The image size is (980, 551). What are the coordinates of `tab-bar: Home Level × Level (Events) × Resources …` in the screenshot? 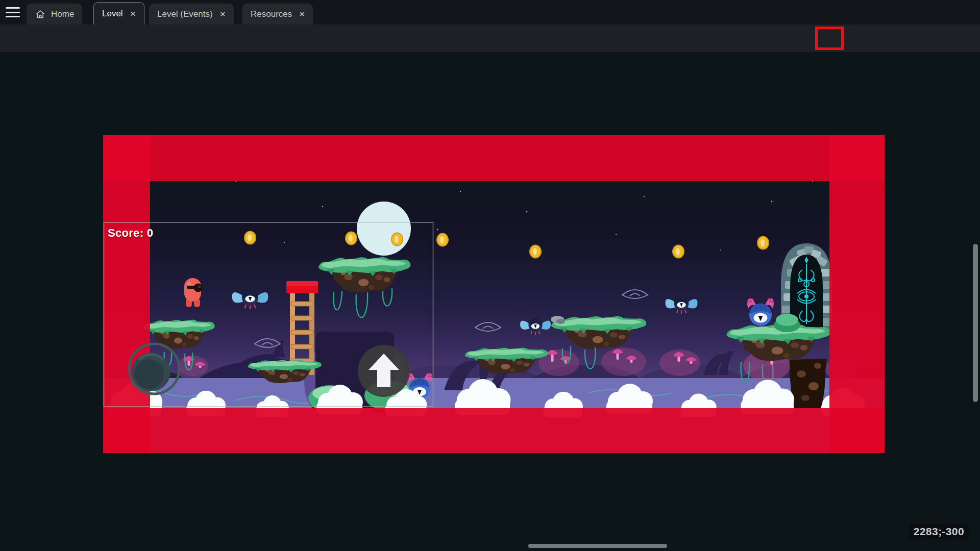 It's located at (490, 12).